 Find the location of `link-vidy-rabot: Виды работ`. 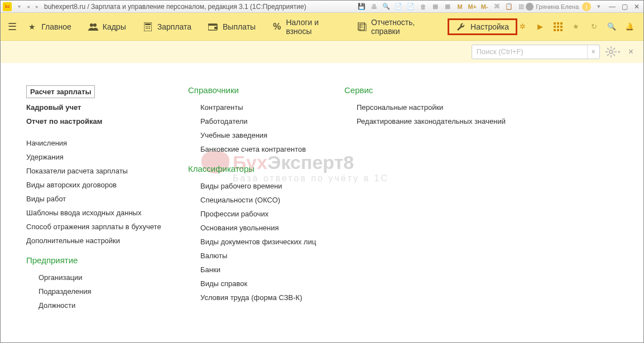

link-vidy-rabot: Виды работ is located at coordinates (99, 199).